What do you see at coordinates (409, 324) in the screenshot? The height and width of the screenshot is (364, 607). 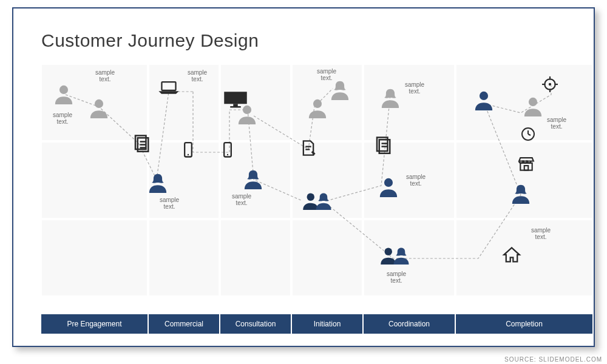 I see `stage-coordination: Coordination` at bounding box center [409, 324].